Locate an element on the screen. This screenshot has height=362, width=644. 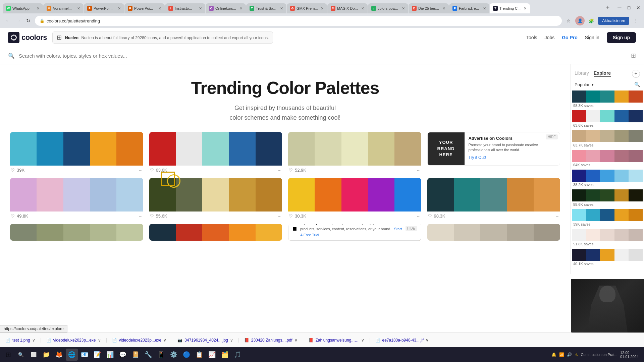
browser-tab: DDie 25 bes...✕ is located at coordinates (429, 8).